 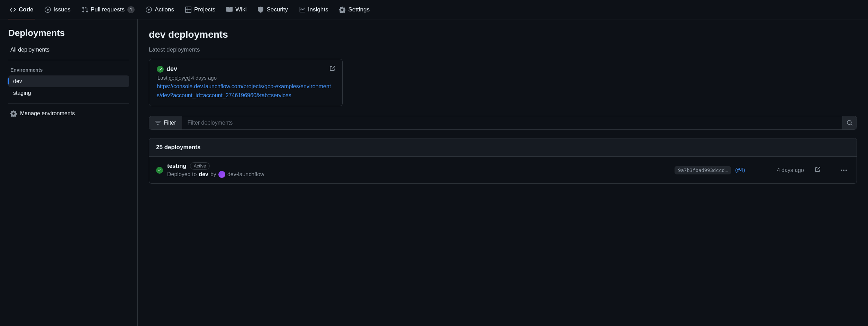 What do you see at coordinates (503, 147) in the screenshot?
I see `deployment-count: 25 deployments` at bounding box center [503, 147].